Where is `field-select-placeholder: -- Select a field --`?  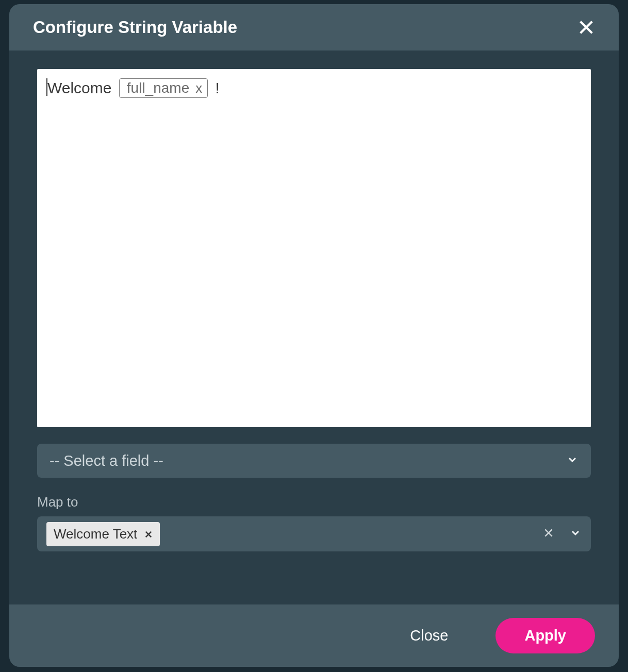 field-select-placeholder: -- Select a field -- is located at coordinates (106, 461).